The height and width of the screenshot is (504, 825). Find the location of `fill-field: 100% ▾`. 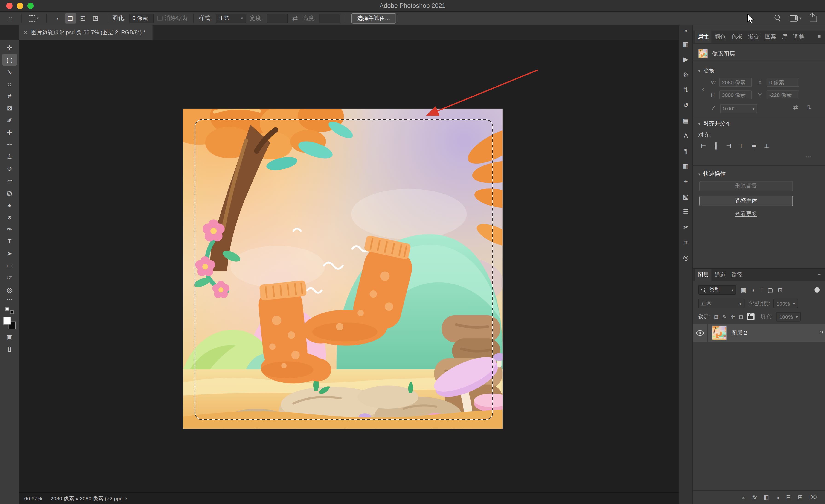

fill-field: 100% ▾ is located at coordinates (789, 317).